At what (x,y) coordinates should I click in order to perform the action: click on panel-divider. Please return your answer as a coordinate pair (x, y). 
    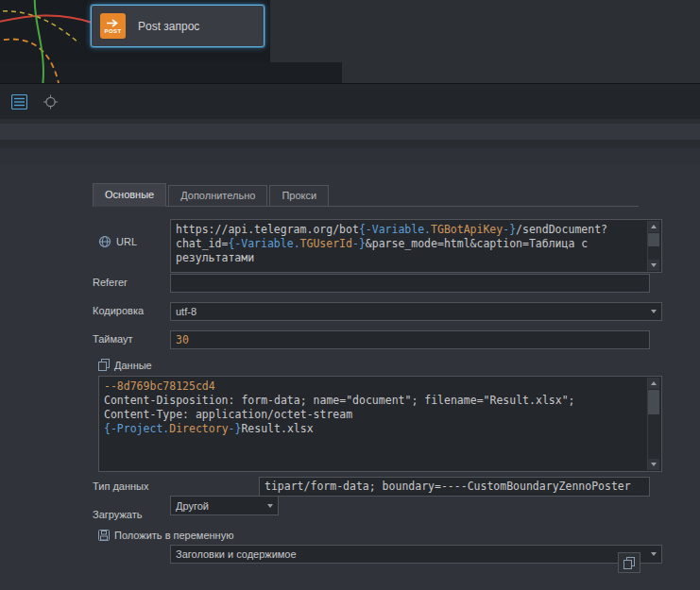
    Looking at the image, I should click on (350, 143).